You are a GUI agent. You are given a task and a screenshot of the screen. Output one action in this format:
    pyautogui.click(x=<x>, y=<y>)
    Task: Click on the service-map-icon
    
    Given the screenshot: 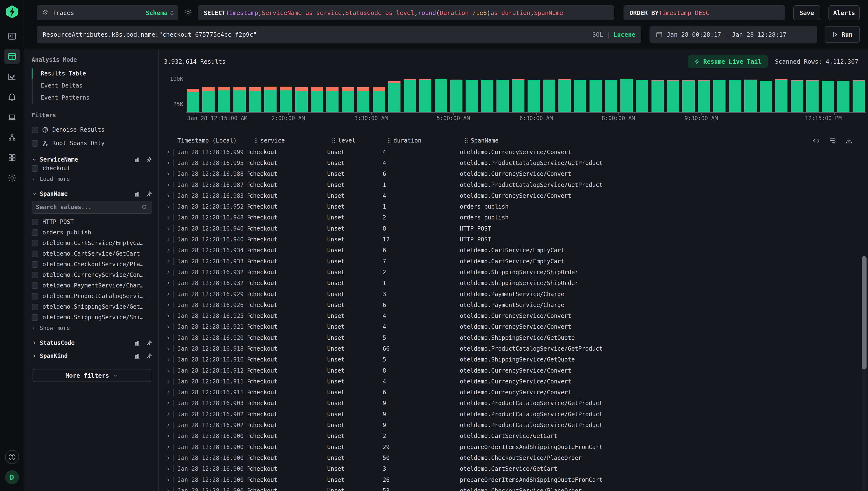 What is the action you would take?
    pyautogui.click(x=12, y=138)
    